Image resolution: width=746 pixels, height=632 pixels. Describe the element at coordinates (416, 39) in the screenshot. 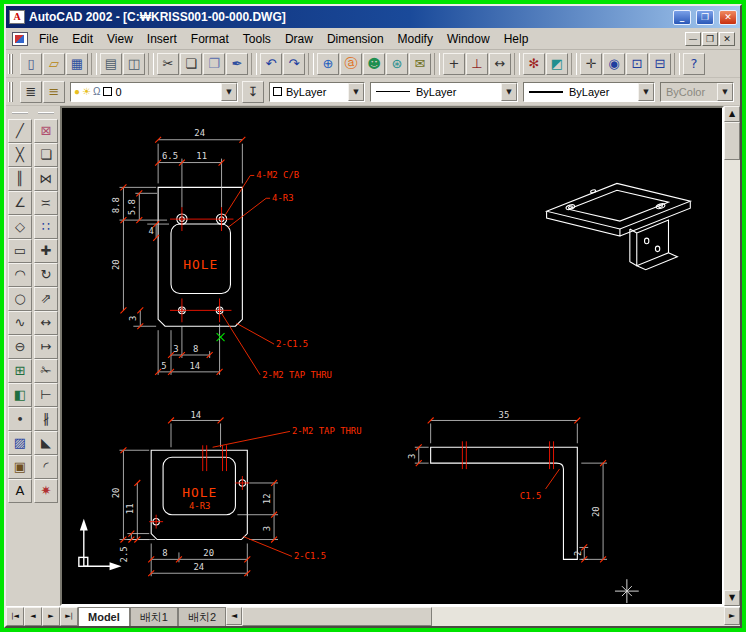

I see `menu-modify: Modify` at that location.